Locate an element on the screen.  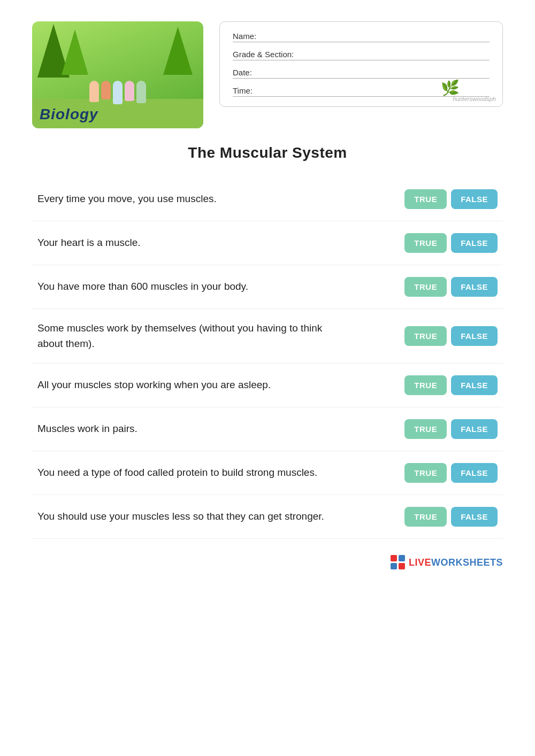
true-button-8: TRUE is located at coordinates (426, 516).